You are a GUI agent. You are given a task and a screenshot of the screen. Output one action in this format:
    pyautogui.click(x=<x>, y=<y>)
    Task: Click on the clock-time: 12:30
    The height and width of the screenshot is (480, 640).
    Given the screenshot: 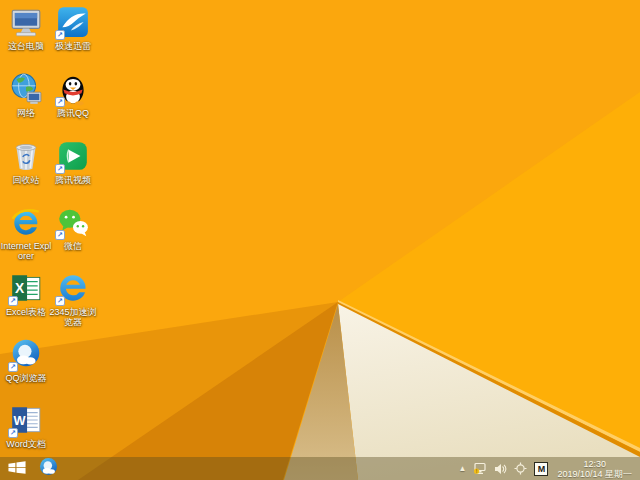 What is the action you would take?
    pyautogui.click(x=594, y=464)
    